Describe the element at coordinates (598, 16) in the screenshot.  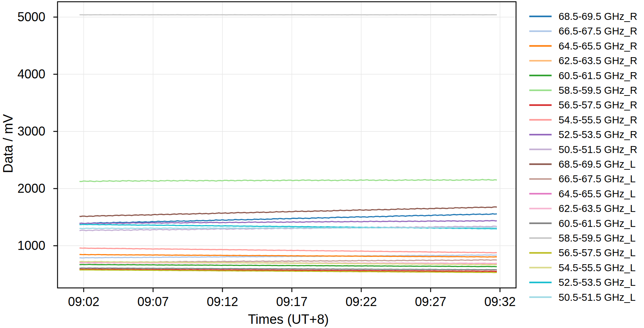
I see `legend-label: 68.5-69.5 GHz_R` at that location.